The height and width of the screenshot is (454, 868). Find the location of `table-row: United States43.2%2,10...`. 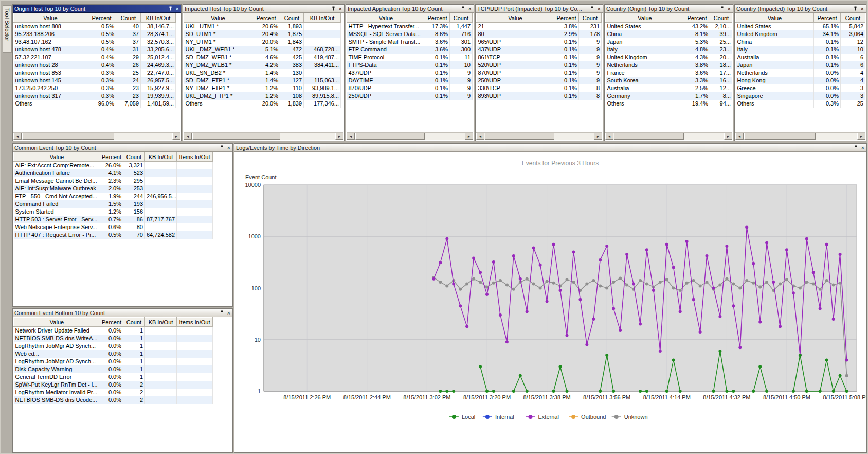

table-row: United States43.2%2,10... is located at coordinates (670, 27).